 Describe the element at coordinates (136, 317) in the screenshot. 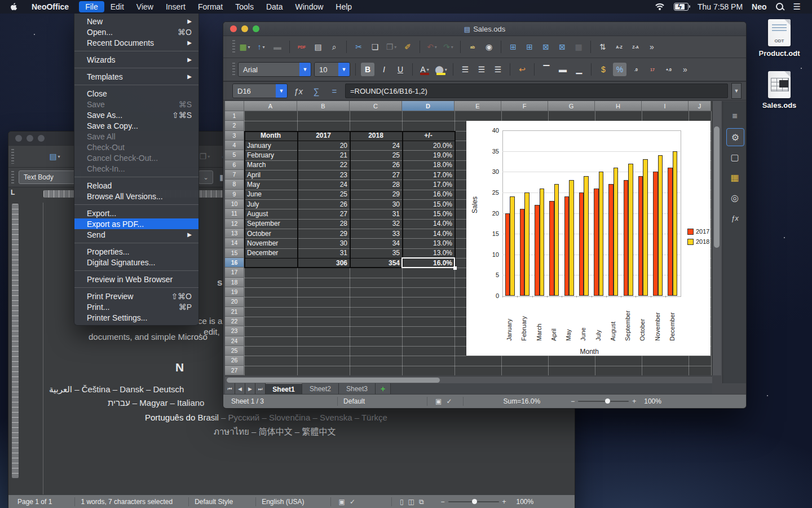

I see `file-menu-item-printer-settings: Printer Settings...` at that location.